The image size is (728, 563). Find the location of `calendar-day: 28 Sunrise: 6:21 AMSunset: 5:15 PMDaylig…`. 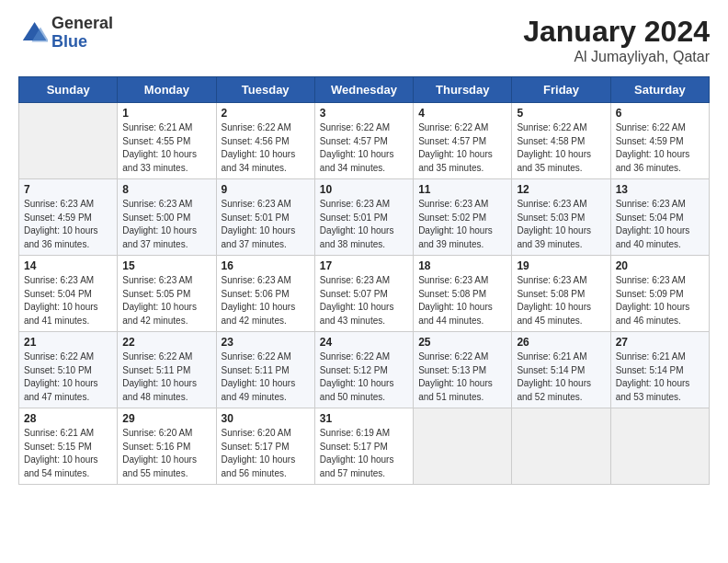

calendar-day: 28 Sunrise: 6:21 AMSunset: 5:15 PMDaylig… is located at coordinates (68, 447).